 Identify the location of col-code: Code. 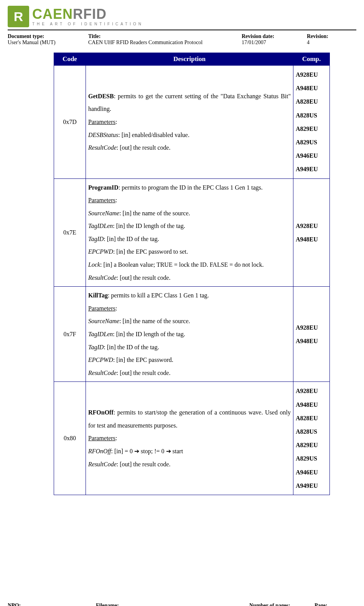
(70, 59).